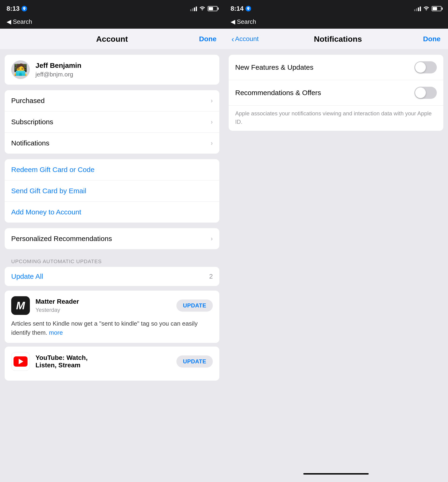  I want to click on signal-icon-left, so click(193, 9).